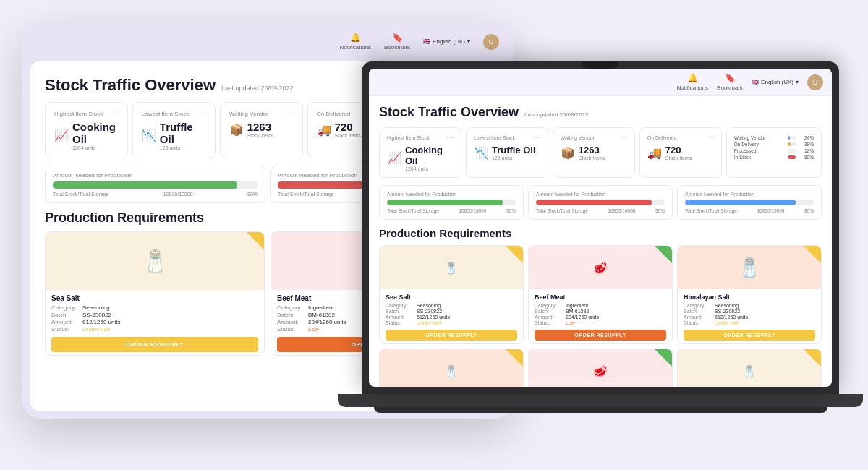 This screenshot has height=470, width=868. Describe the element at coordinates (81, 194) in the screenshot. I see `progress-stock-0: Total Stock/Total Storage` at that location.